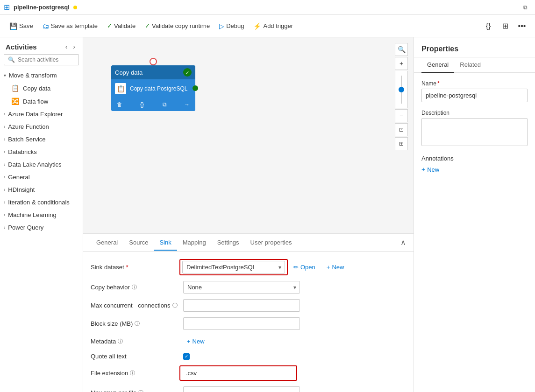 This screenshot has height=392, width=535. I want to click on pipeline-node: Copy data ✓ 📋 Copy data PostgreSQL 🗑 {} …, so click(153, 88).